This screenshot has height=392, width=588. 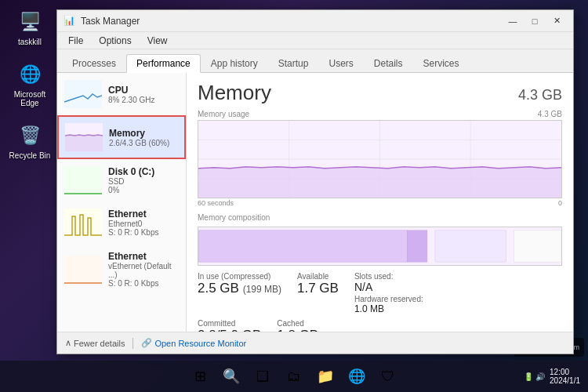 I want to click on tab-performance: Performance, so click(x=163, y=64).